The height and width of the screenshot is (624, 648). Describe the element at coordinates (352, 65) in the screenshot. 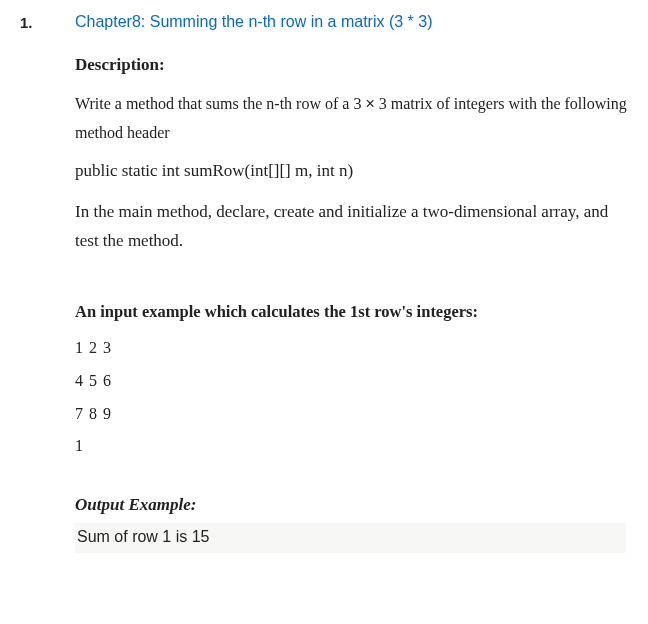

I see `description-heading: Description:` at that location.